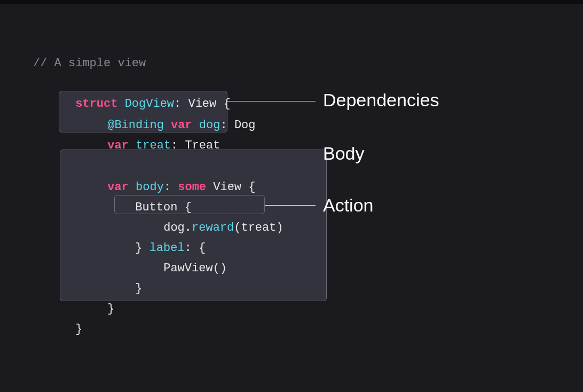 This screenshot has width=583, height=392. What do you see at coordinates (79, 329) in the screenshot?
I see `brace-close4: }` at bounding box center [79, 329].